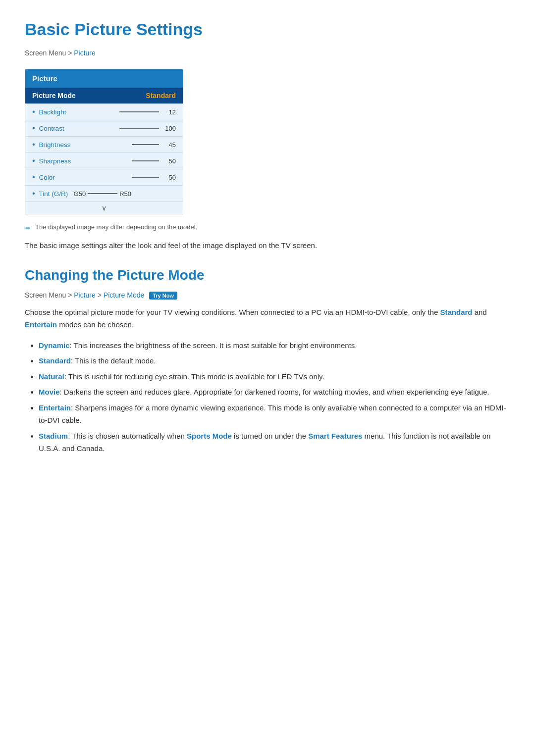  I want to click on menu-header: Picture, so click(104, 78).